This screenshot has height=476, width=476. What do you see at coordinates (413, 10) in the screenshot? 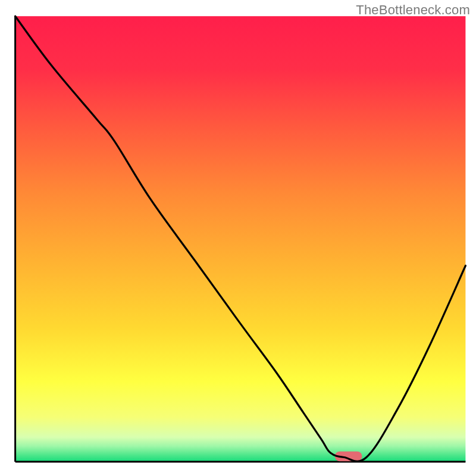
I see `watermark-text: TheBottleneck.com` at bounding box center [413, 10].